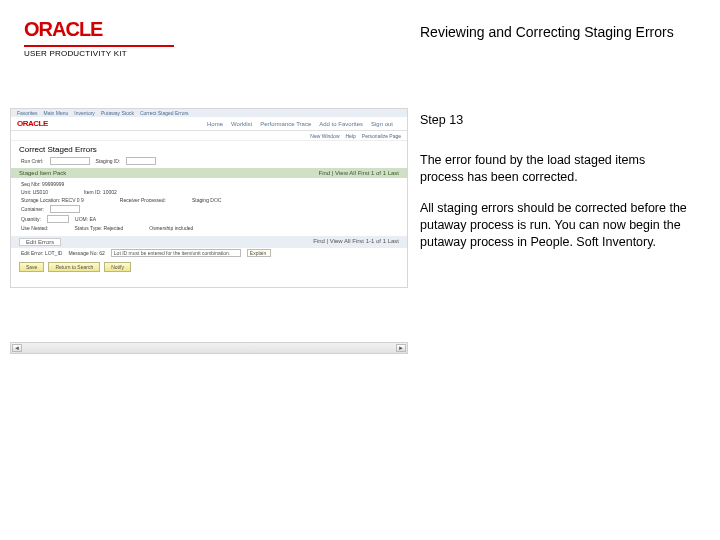 This screenshot has height=540, width=720. Describe the element at coordinates (164, 113) in the screenshot. I see `crumb: Correct Staged Errors` at that location.